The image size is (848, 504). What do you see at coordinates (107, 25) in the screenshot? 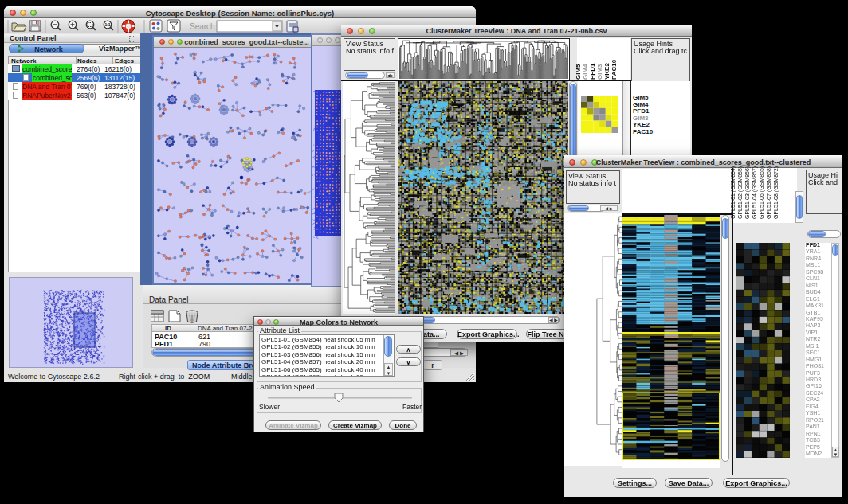
I see `svg-text: 1:1` at bounding box center [107, 25].